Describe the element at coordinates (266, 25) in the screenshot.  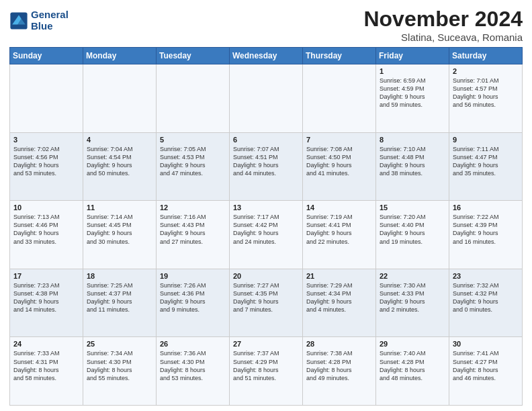
I see `header: General Blue November 2024 Slatina, Suce…` at that location.